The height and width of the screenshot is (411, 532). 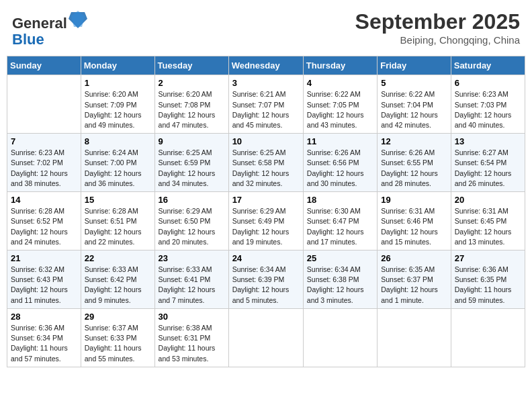 What do you see at coordinates (266, 163) in the screenshot?
I see `week-row-2: 7Sunrise: 6:23 AMSunset: 7:02 PMDaylight…` at bounding box center [266, 163].